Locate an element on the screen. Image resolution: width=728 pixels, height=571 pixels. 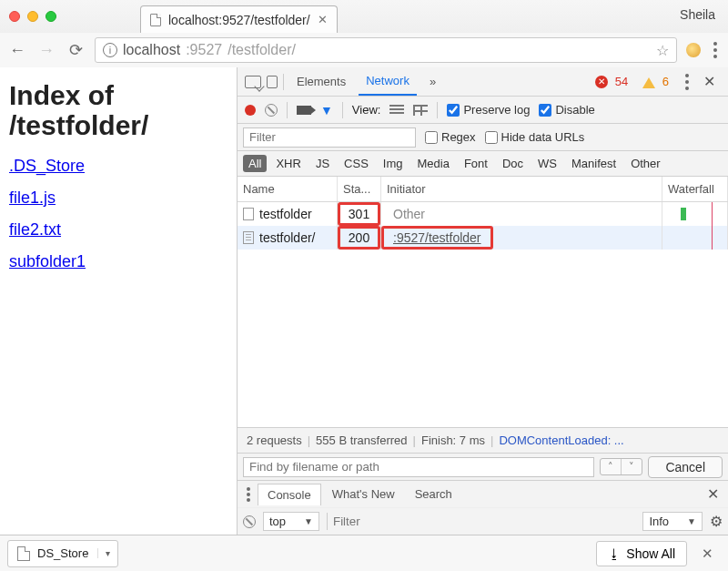
console-settings-icon: ⚙ is located at coordinates (716, 521).